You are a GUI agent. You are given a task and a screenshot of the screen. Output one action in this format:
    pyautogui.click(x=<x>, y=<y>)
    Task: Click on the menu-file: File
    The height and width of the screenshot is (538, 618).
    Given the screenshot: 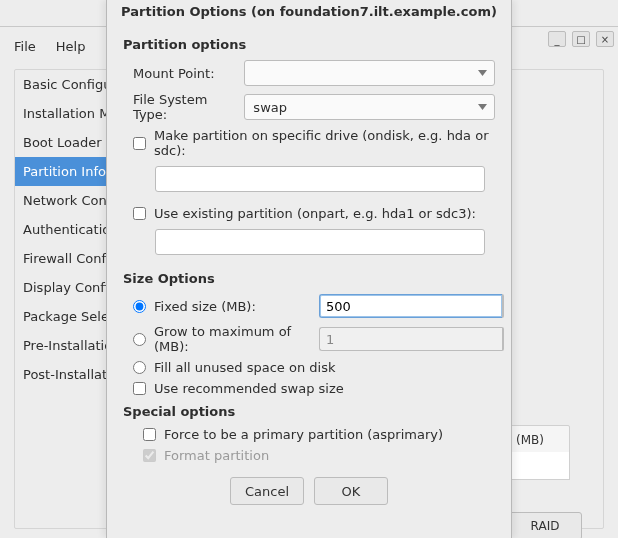 What is the action you would take?
    pyautogui.click(x=25, y=46)
    